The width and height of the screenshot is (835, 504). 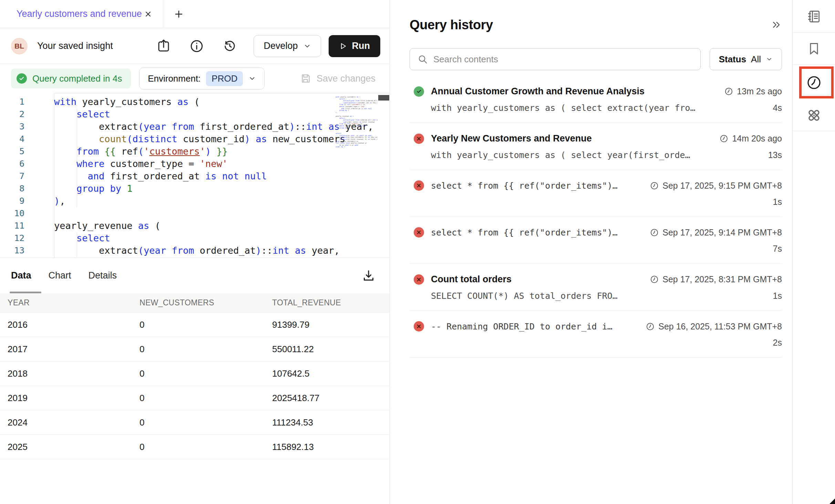 I want to click on table-cell: 2016, so click(x=74, y=325).